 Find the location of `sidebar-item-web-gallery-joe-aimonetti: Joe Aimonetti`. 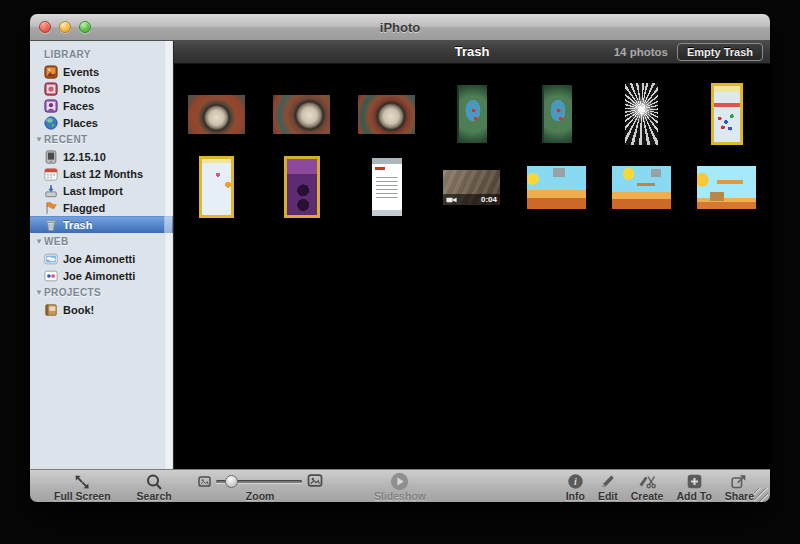

sidebar-item-web-gallery-joe-aimonetti: Joe Aimonetti is located at coordinates (102, 258).